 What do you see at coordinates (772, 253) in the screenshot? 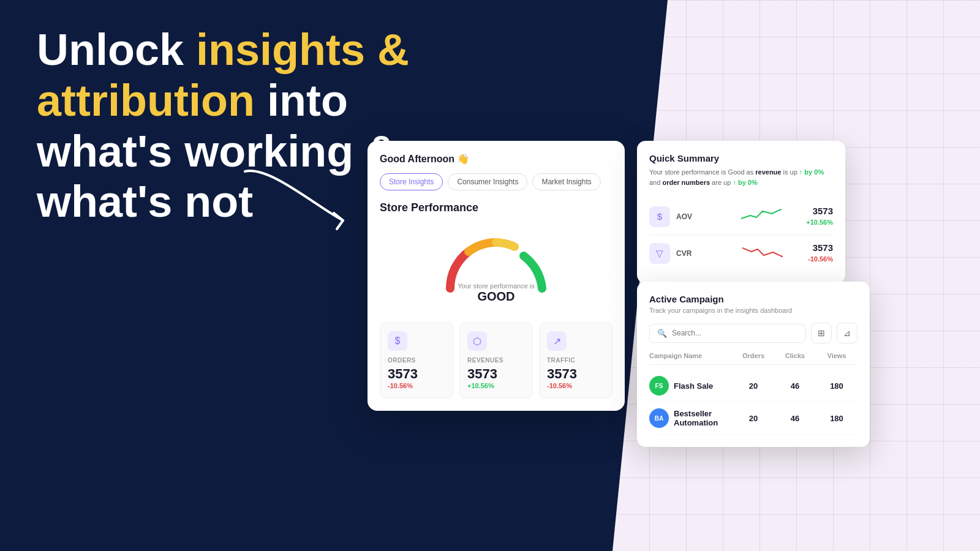
I see `cvr-sparkline` at bounding box center [772, 253].